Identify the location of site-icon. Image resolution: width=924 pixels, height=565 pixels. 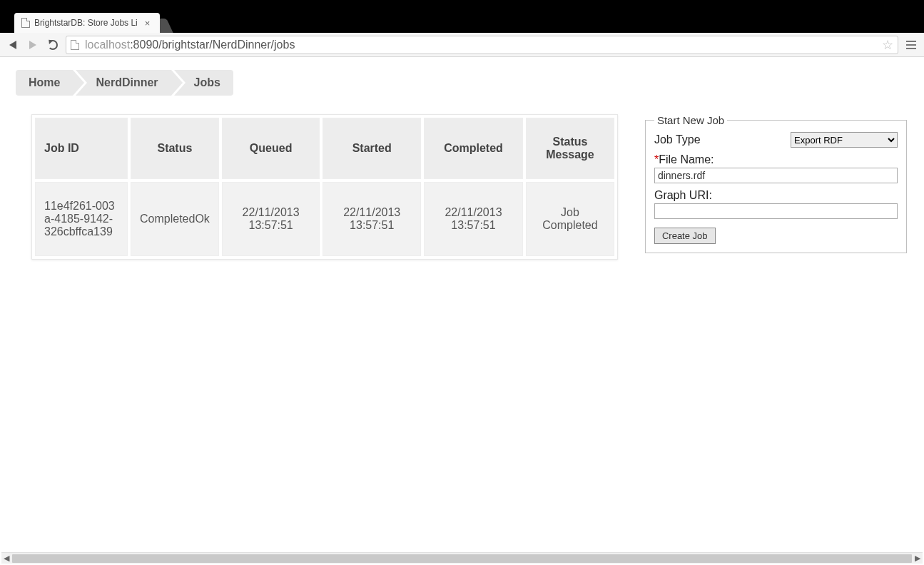
(75, 45).